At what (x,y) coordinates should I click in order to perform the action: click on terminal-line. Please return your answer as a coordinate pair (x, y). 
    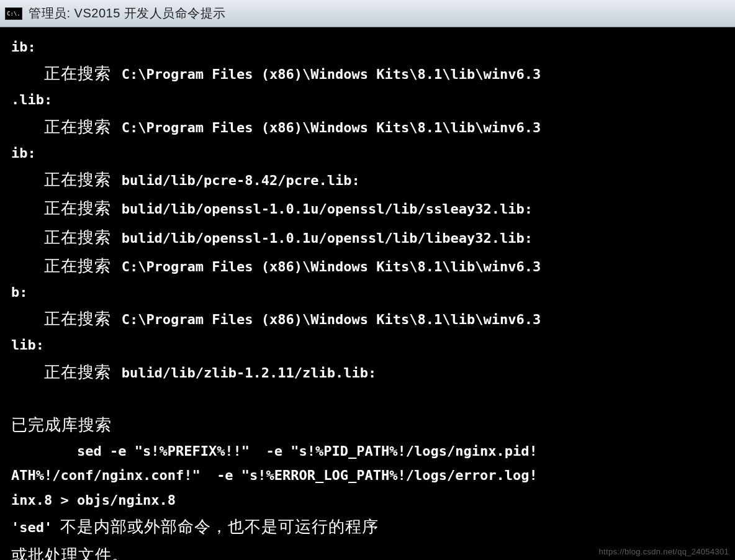
    Looking at the image, I should click on (372, 399).